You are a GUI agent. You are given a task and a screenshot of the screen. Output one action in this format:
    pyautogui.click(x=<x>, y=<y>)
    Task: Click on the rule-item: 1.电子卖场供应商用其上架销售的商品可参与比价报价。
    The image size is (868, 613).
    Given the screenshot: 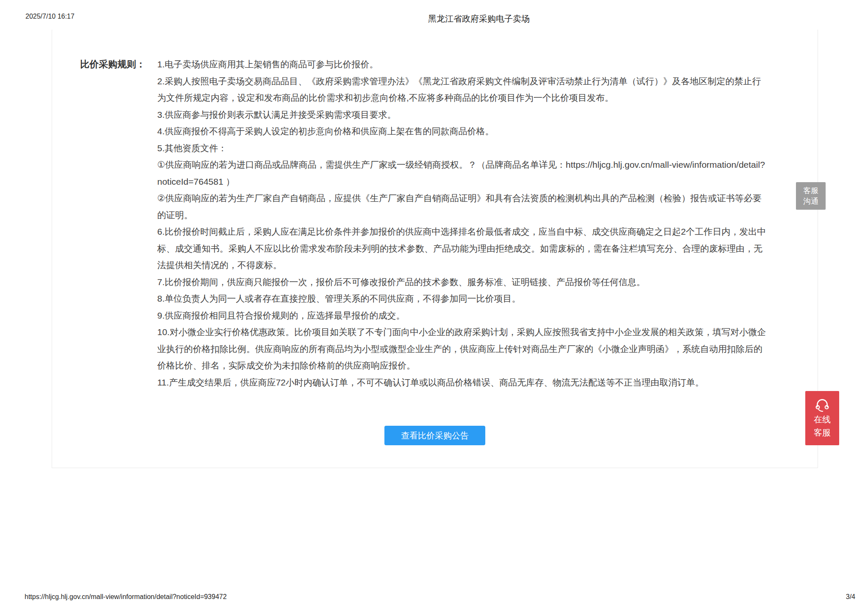 What is the action you would take?
    pyautogui.click(x=463, y=64)
    